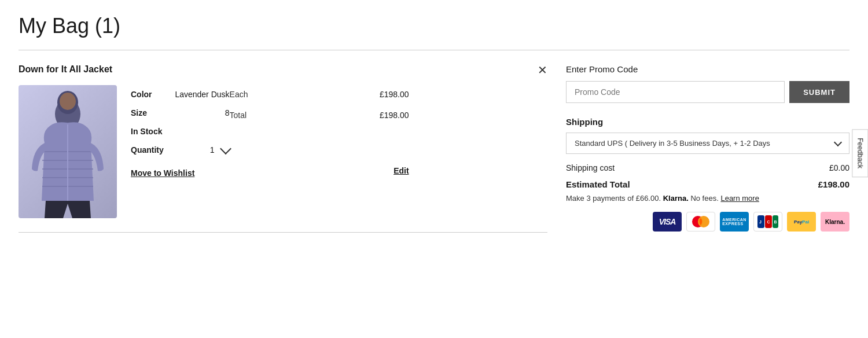 The width and height of the screenshot is (868, 338). What do you see at coordinates (760, 222) in the screenshot?
I see `svg-text: J` at bounding box center [760, 222].